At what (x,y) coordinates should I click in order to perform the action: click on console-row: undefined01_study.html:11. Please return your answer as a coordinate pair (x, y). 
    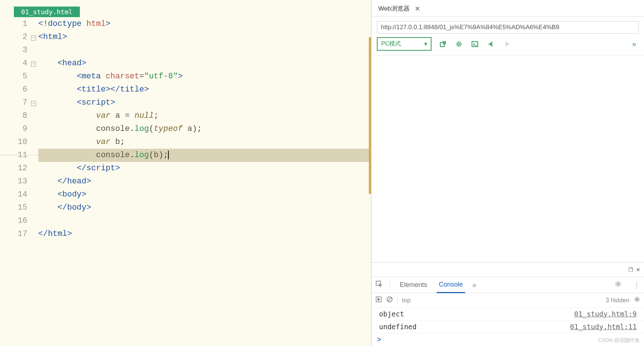
    Looking at the image, I should click on (508, 327).